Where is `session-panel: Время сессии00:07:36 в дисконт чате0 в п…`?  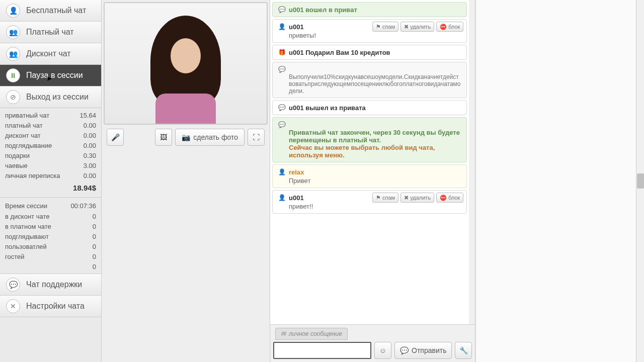
session-panel: Время сессии00:07:36 в дисконт чате0 в п… is located at coordinates (50, 236).